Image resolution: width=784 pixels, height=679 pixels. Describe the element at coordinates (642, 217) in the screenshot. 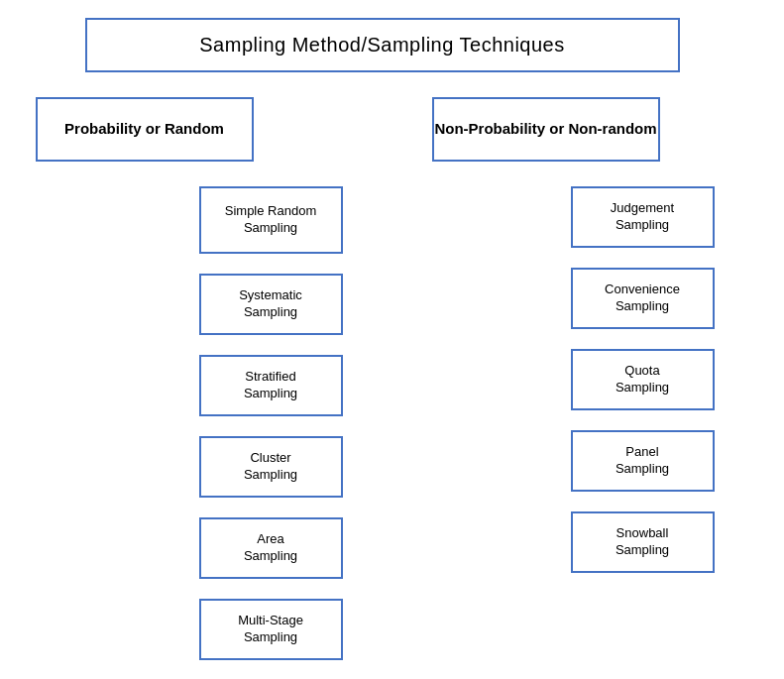

I see `right-item-1: Judgement Sampling` at that location.